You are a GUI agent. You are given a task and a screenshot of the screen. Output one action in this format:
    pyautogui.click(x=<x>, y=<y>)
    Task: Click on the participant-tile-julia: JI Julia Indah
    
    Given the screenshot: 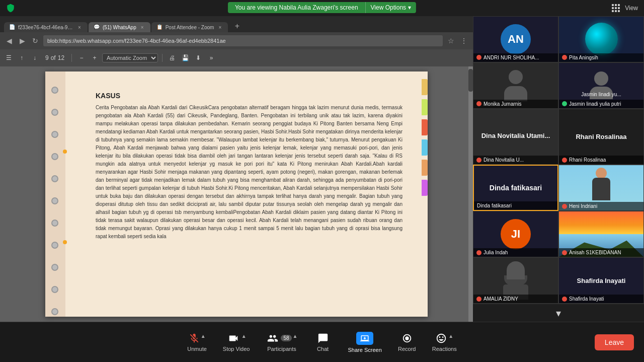 What is the action you would take?
    pyautogui.click(x=516, y=234)
    